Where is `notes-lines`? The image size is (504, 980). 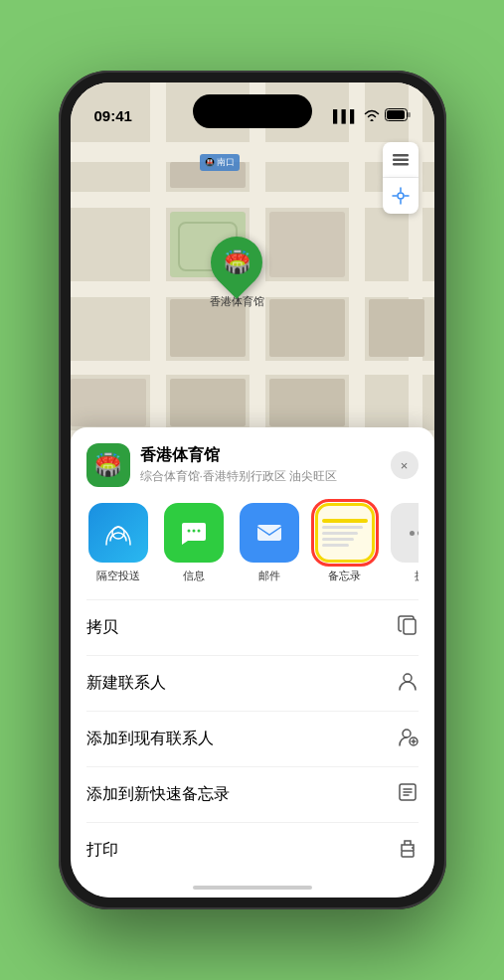 notes-lines is located at coordinates (345, 533).